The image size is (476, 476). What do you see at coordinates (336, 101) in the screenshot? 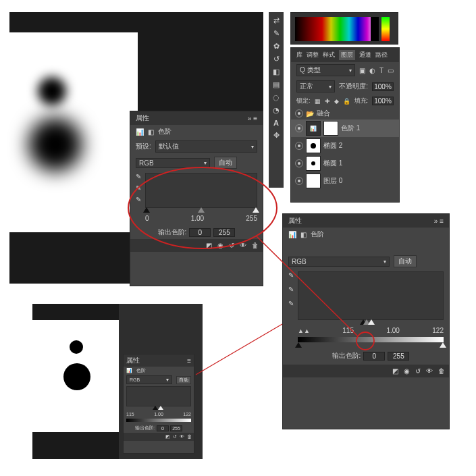
I see `lock-pixel-icon: ◆` at bounding box center [336, 101].